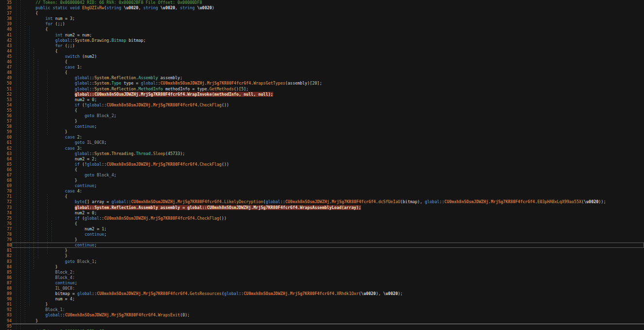  Describe the element at coordinates (6, 245) in the screenshot. I see `line-number: 80` at that location.